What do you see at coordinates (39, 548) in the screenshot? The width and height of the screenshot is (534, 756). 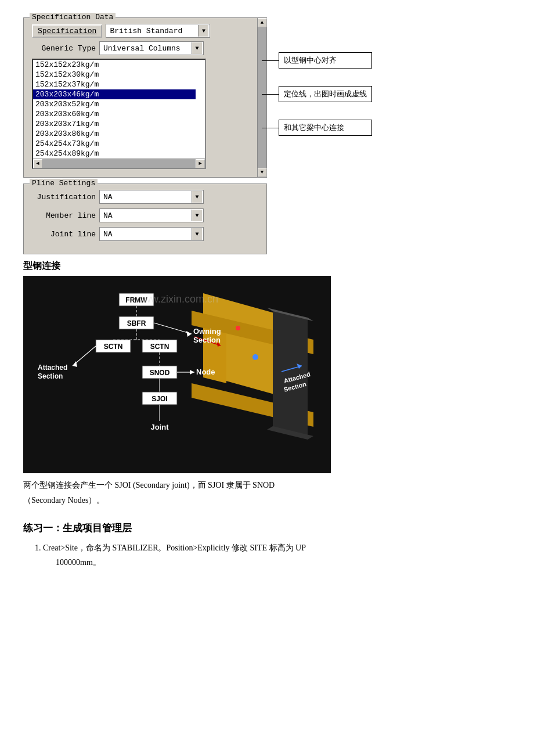 I see `exercise-item-1-num: 1.` at bounding box center [39, 548].